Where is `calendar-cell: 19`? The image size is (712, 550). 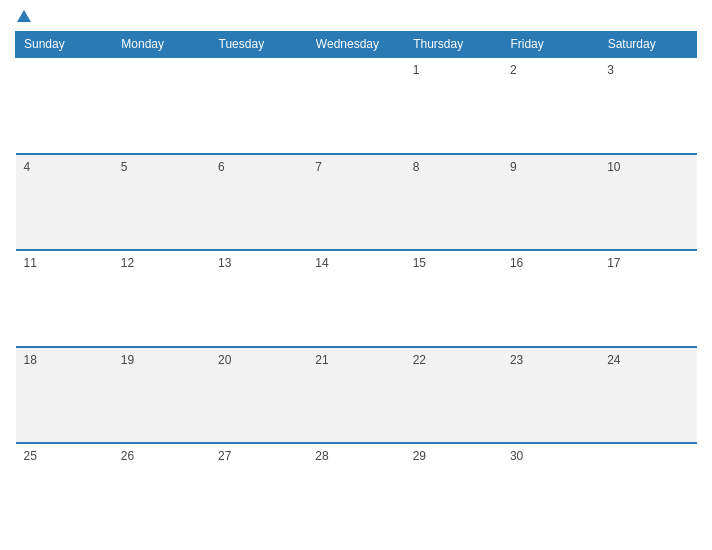
calendar-cell: 19 is located at coordinates (162, 396).